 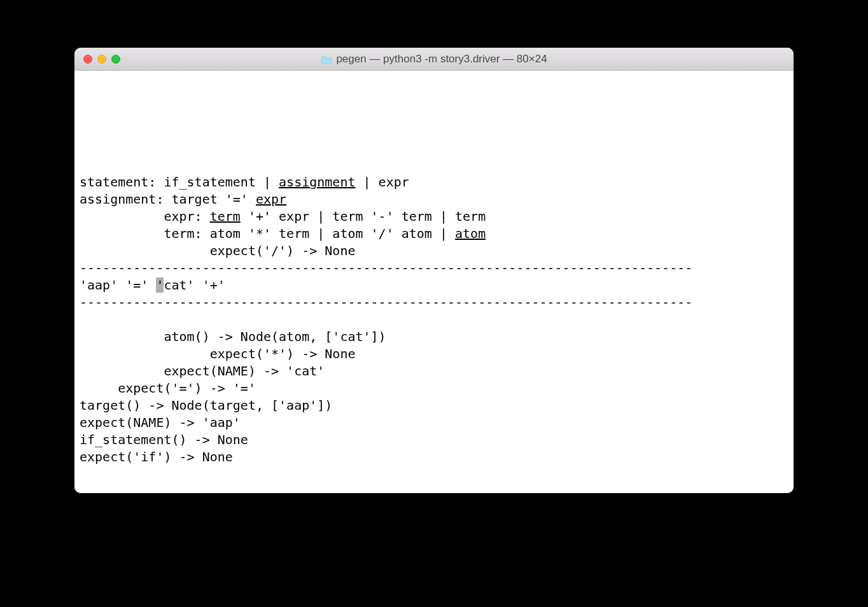 I want to click on grammar-line: statement: if_statement | assignment | e…, so click(x=244, y=182).